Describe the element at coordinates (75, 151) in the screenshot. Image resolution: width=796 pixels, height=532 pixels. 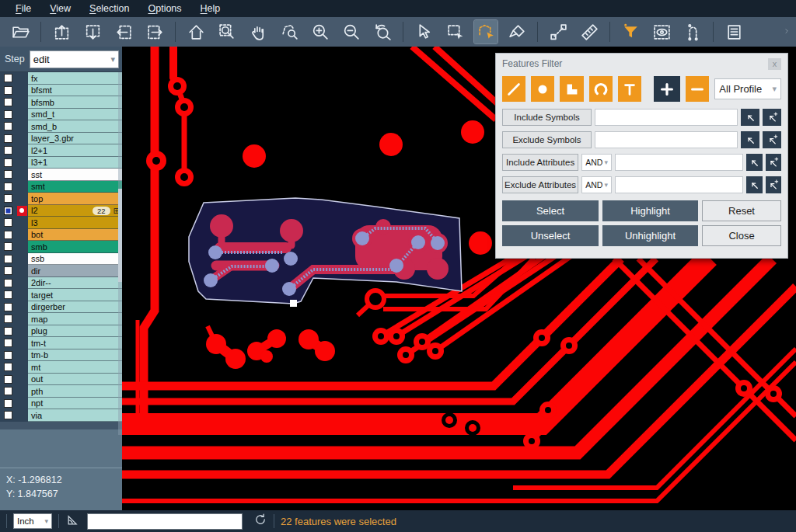
I see `layer-name-cell: l2+1` at that location.